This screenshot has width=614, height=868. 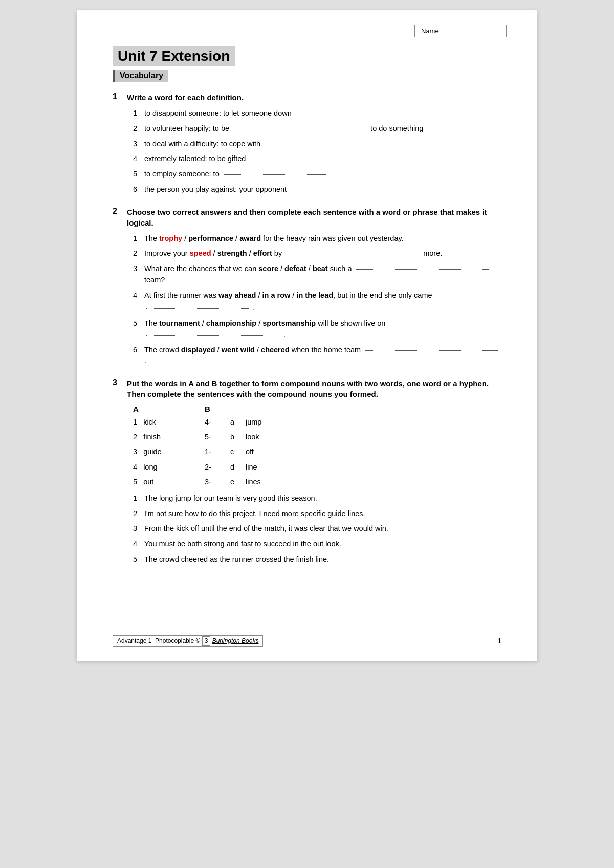 I want to click on q1-item-4: 4 extremely talented: to be gifted, so click(x=317, y=159).